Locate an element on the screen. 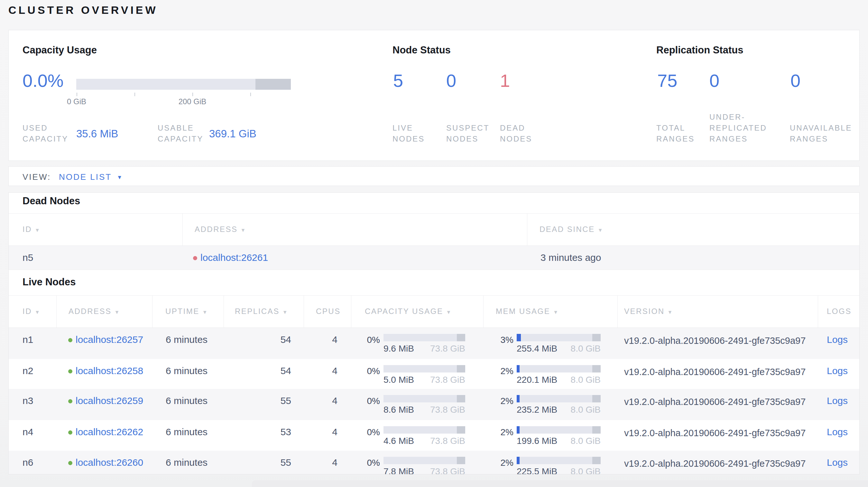  node-address-link: localhost:26258 is located at coordinates (109, 370).